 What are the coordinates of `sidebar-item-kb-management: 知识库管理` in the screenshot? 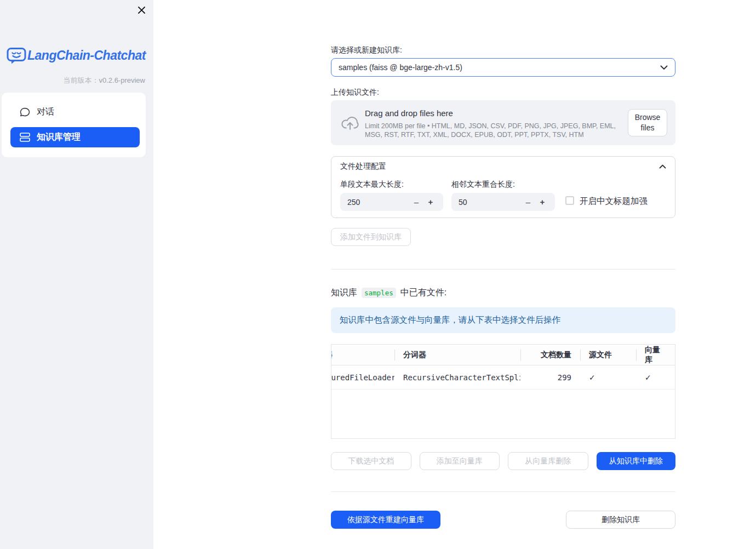 It's located at (75, 137).